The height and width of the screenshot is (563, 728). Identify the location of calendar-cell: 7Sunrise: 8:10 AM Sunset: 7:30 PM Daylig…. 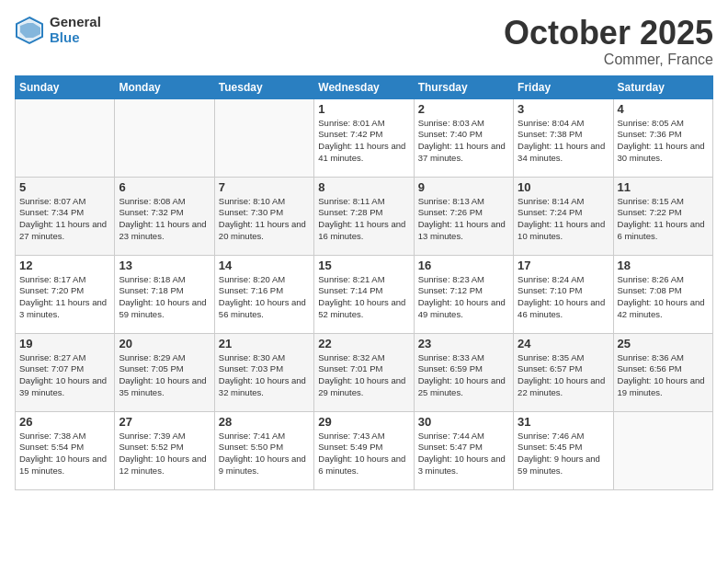
(264, 215).